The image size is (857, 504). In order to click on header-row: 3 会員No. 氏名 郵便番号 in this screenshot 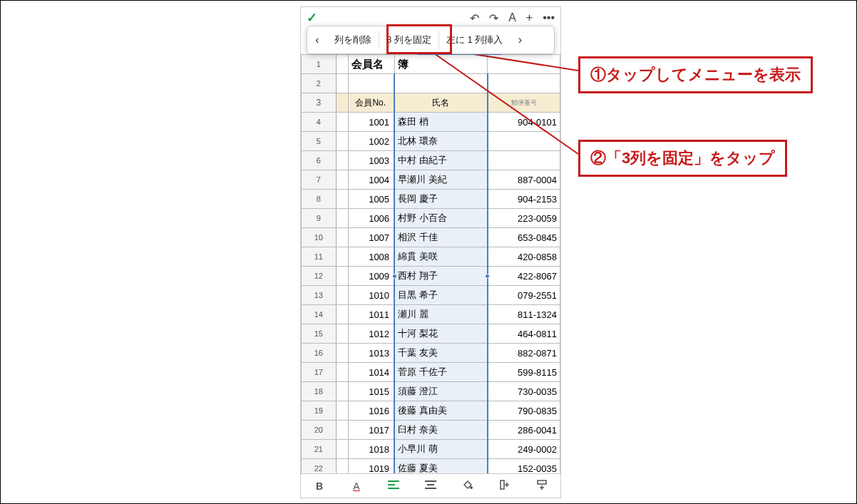, I will do `click(431, 103)`.